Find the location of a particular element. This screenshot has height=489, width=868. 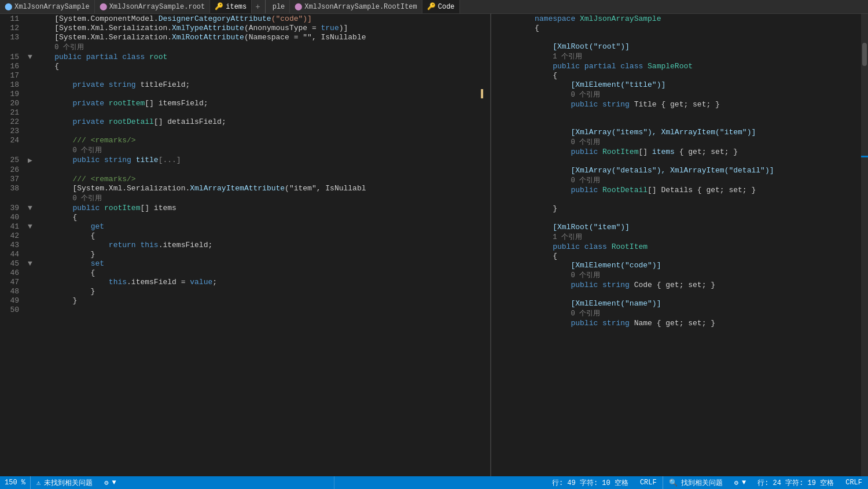

line-code-right: [XmlElement("code")] is located at coordinates (697, 265).